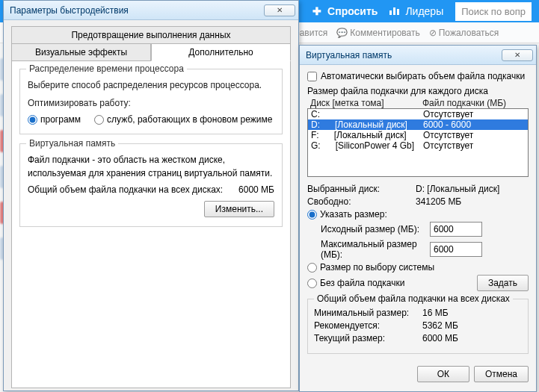  I want to click on cpu-scheduling-group: Распределение времени процессора Выберит…, so click(151, 102).